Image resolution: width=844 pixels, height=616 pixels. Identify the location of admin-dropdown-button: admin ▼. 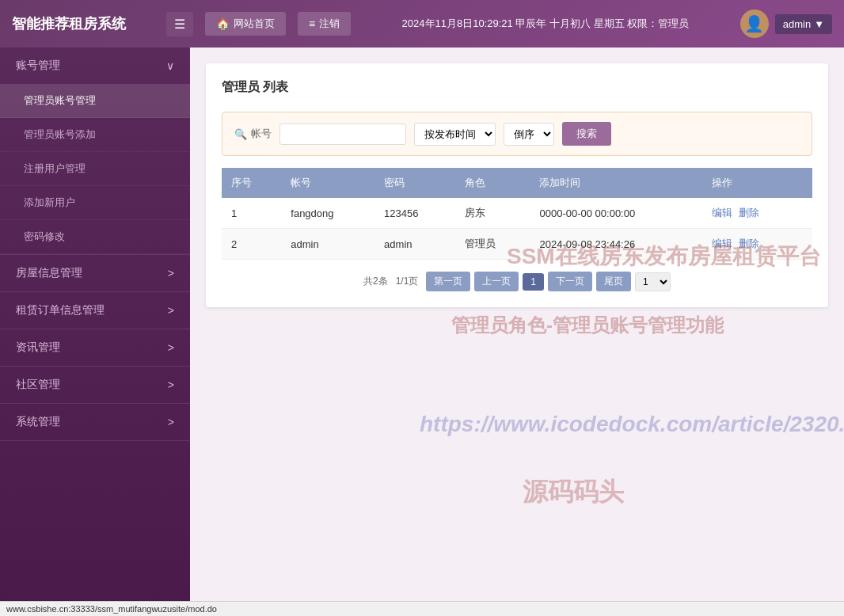
(804, 24).